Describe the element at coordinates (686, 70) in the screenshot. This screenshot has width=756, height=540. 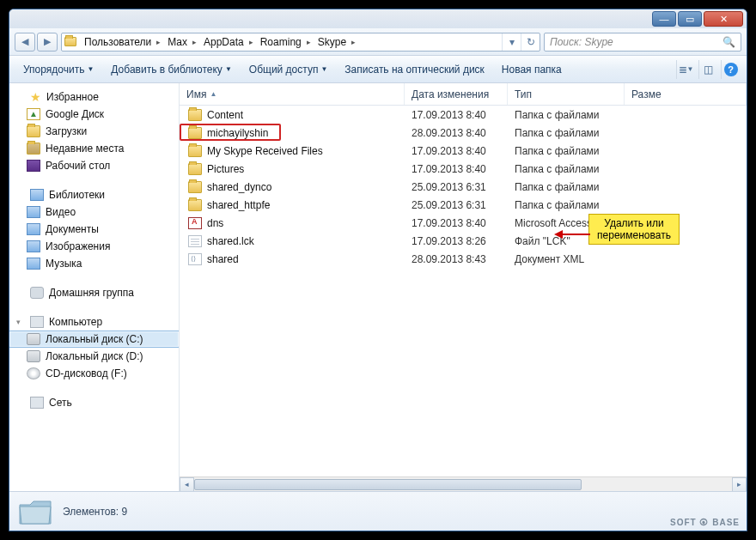
I see `view-mode-button: ≣ ▼` at that location.